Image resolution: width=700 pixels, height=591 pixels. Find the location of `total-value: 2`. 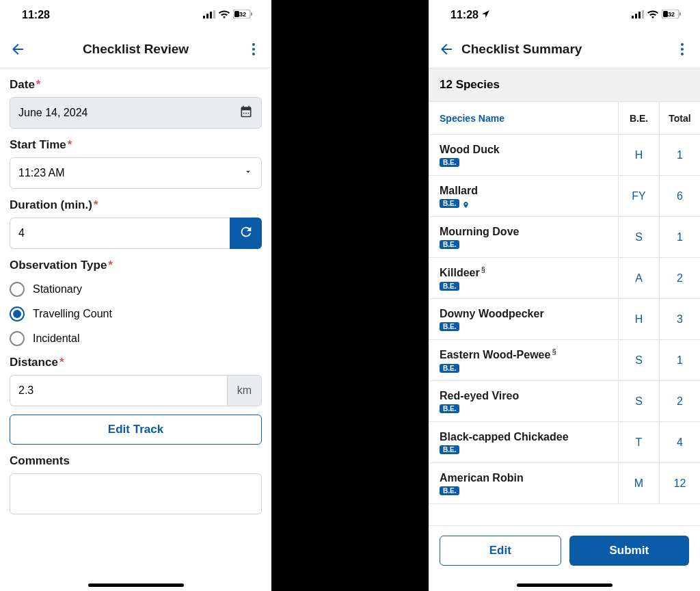

total-value: 2 is located at coordinates (679, 278).